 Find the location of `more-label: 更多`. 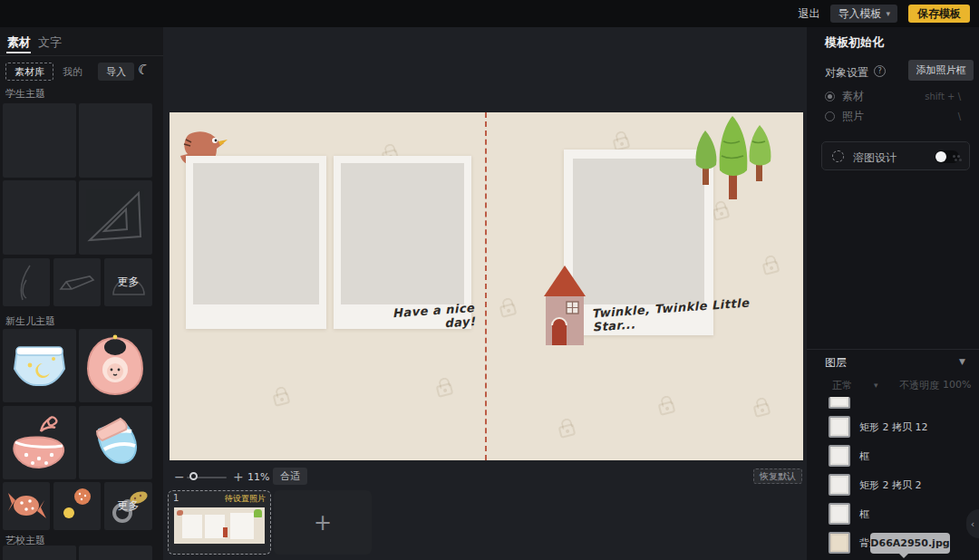

more-label: 更多 is located at coordinates (129, 283).